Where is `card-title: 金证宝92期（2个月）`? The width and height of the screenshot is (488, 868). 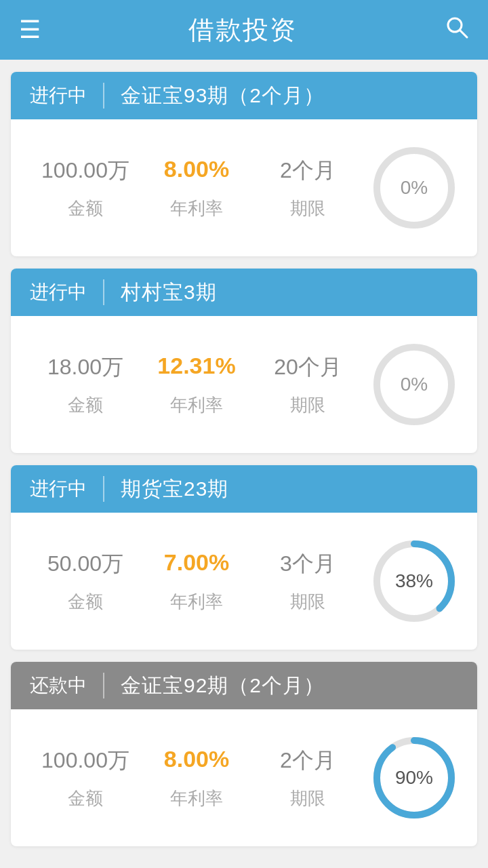
card-title: 金证宝92期（2个月） is located at coordinates (214, 686).